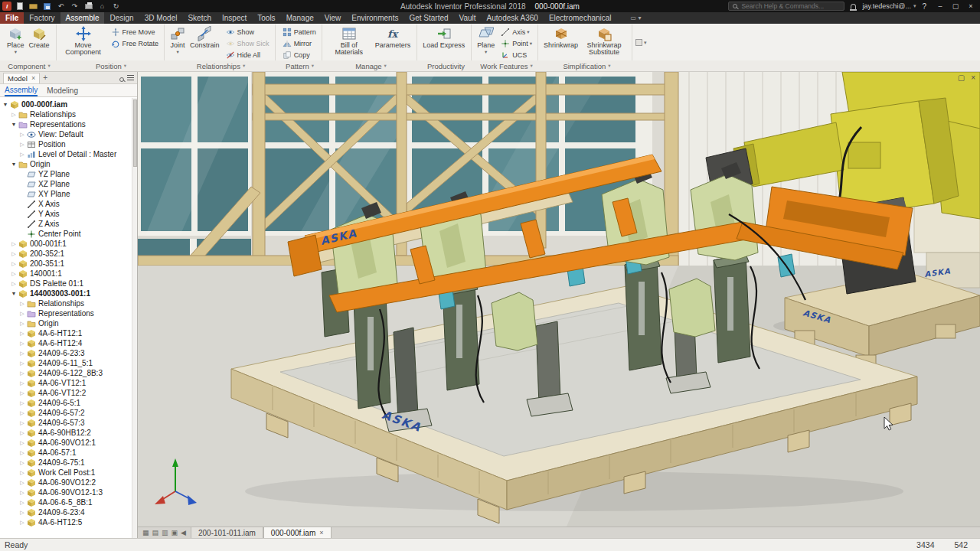 The height and width of the screenshot is (551, 980). Describe the element at coordinates (15, 40) in the screenshot. I see `place-button: Place▾` at that location.